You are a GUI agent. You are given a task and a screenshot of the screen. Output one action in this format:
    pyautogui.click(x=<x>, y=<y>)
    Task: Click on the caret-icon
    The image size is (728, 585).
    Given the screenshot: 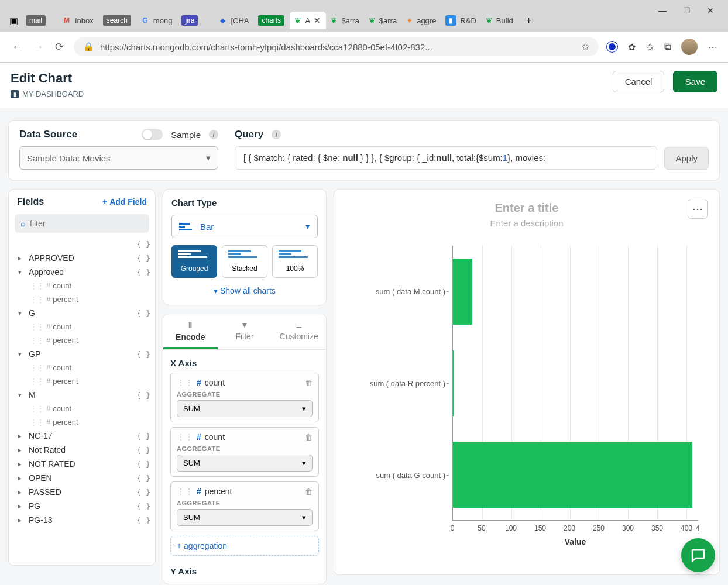 What is the action you would take?
    pyautogui.click(x=22, y=273)
    